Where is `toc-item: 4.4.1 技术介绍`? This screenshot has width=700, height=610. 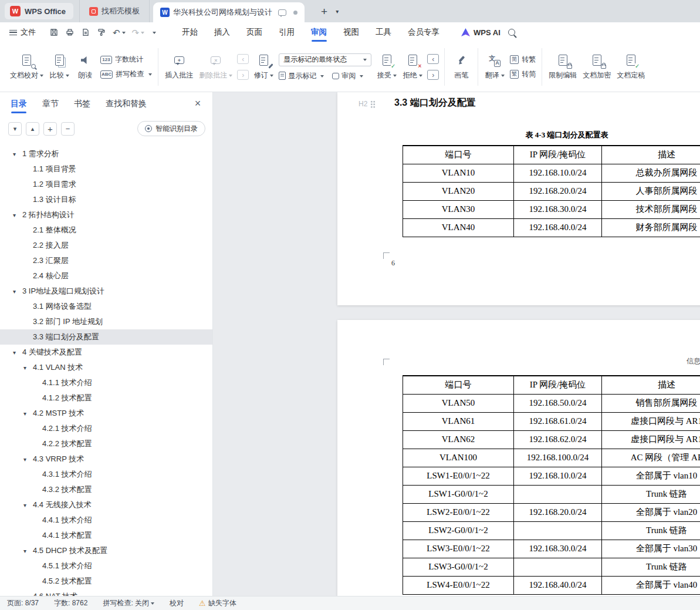
toc-item: 4.4.1 技术介绍 is located at coordinates (106, 520).